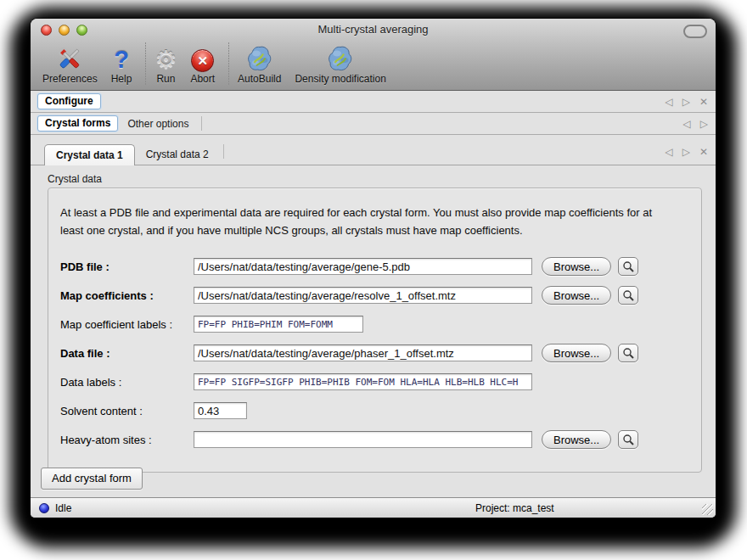  I want to click on form-row-data-labels: Data labels :, so click(375, 382).